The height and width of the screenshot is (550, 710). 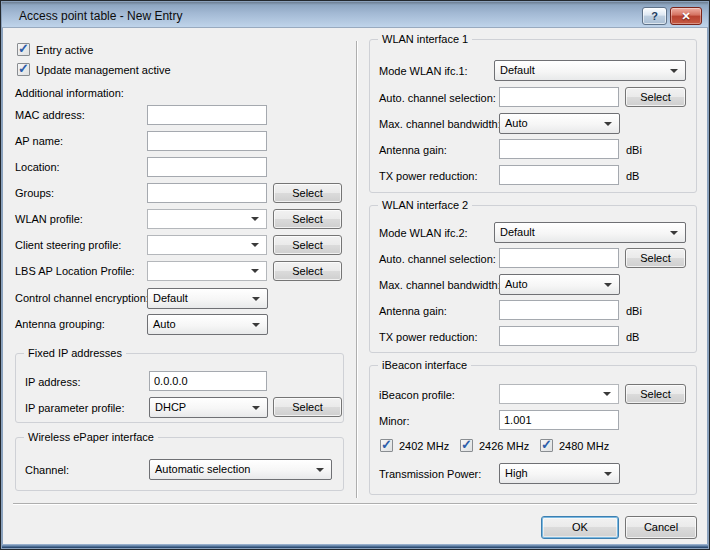 I want to click on wlan2-auto-channel-input, so click(x=559, y=258).